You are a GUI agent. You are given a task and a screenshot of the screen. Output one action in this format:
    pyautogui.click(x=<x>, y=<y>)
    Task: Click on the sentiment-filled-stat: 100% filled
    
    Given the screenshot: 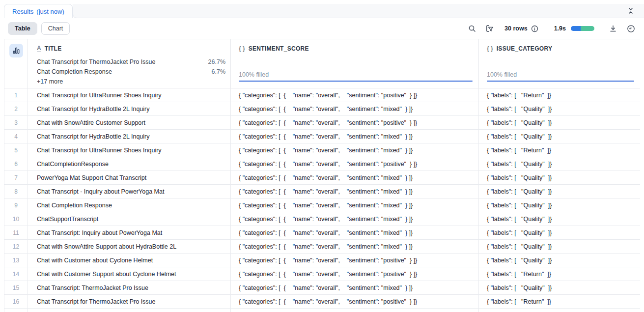 What is the action you would take?
    pyautogui.click(x=356, y=77)
    